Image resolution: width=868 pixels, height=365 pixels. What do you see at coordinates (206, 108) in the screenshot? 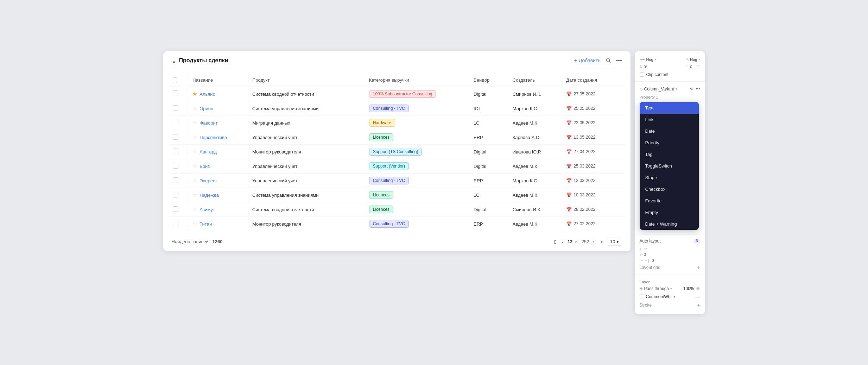
I see `row-name-link: Орион` at bounding box center [206, 108].